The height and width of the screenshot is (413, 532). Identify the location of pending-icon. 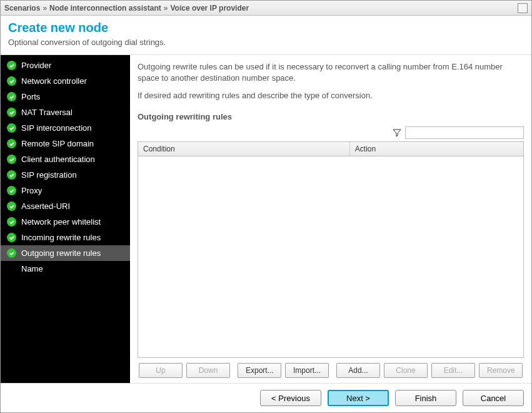
(11, 269).